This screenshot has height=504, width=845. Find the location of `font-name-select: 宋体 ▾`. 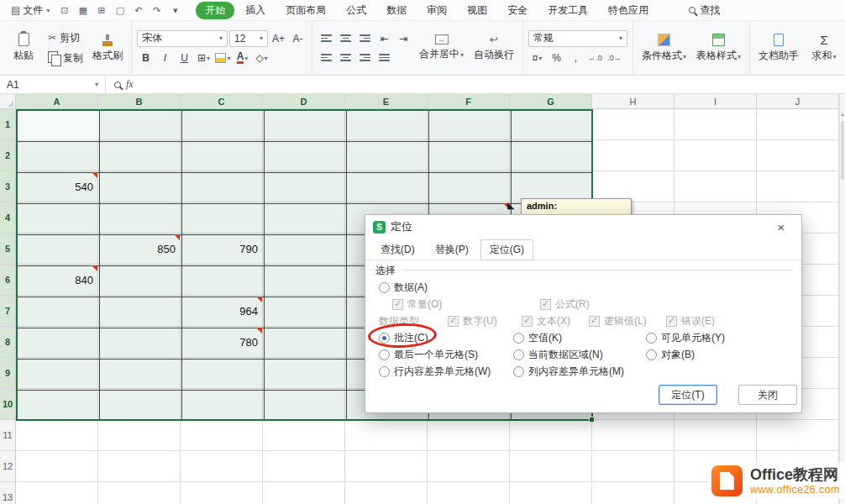

font-name-select: 宋体 ▾ is located at coordinates (182, 39).